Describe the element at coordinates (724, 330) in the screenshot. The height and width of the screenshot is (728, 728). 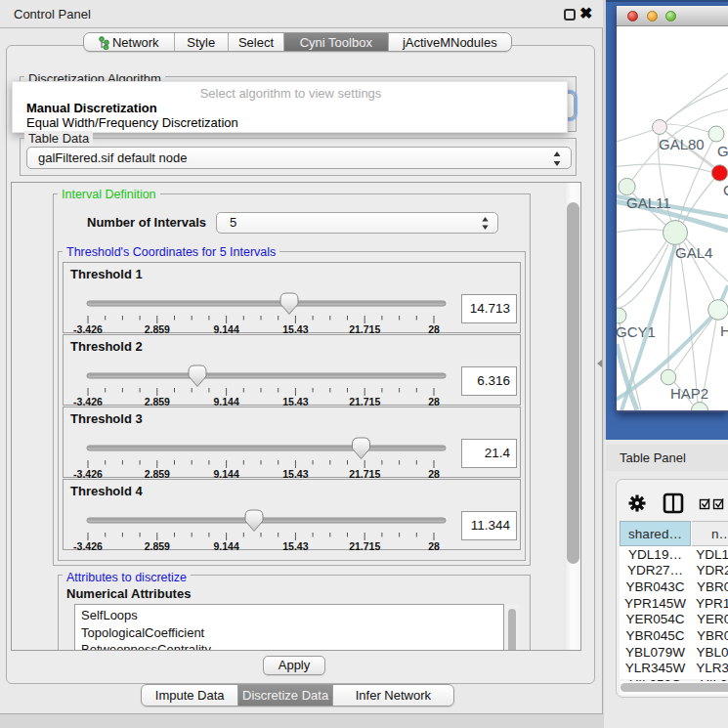
I see `svg-text: H` at that location.